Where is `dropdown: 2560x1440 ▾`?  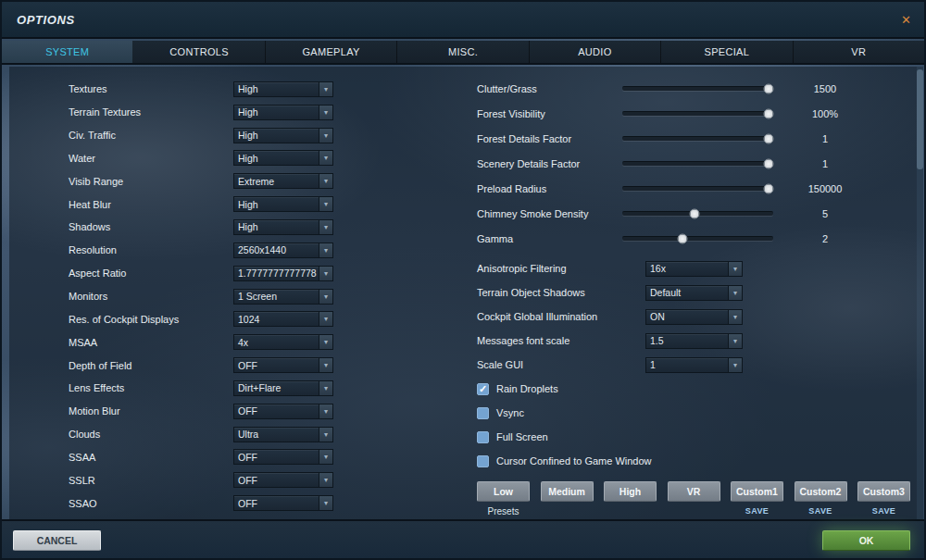 dropdown: 2560x1440 ▾ is located at coordinates (283, 250).